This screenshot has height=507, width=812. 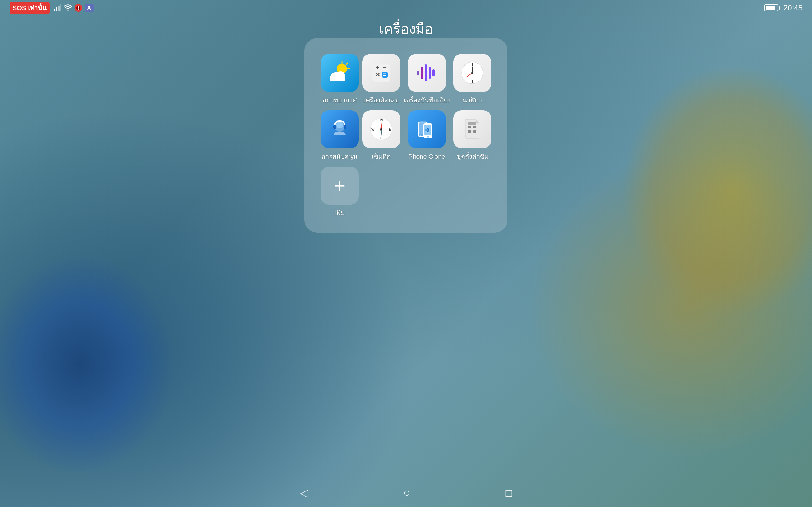 What do you see at coordinates (381, 100) in the screenshot?
I see `calculator-label: เครื่องคิดเลข` at bounding box center [381, 100].